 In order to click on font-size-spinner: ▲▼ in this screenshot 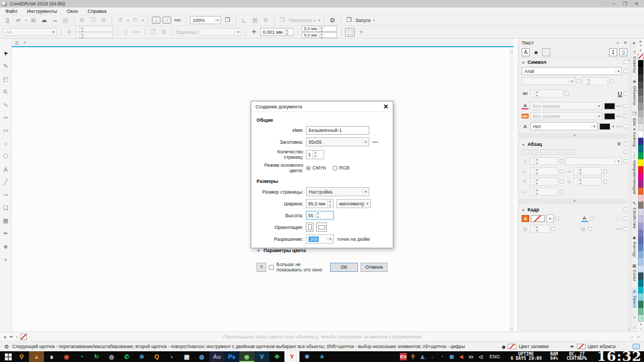, I will do `click(595, 82)`.